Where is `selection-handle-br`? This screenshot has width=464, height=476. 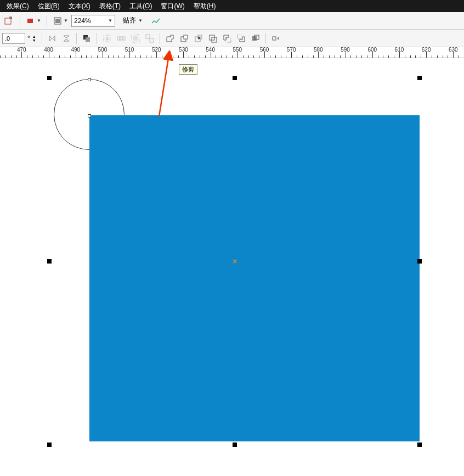 selection-handle-br is located at coordinates (420, 445).